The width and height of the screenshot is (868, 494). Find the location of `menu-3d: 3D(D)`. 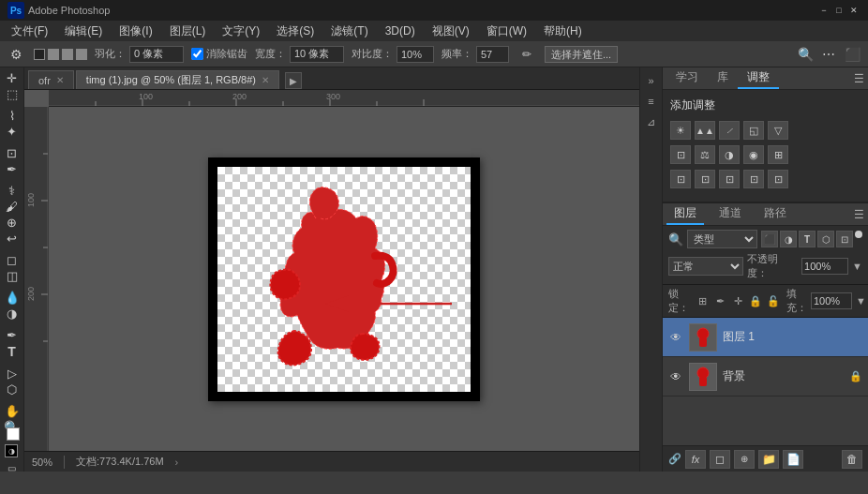

menu-3d: 3D(D) is located at coordinates (400, 31).